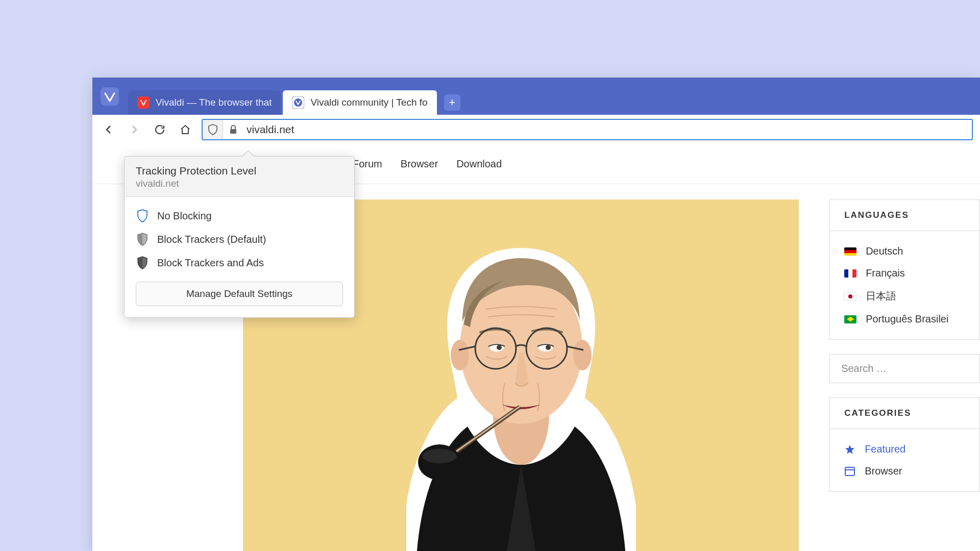 The image size is (980, 551). What do you see at coordinates (298, 103) in the screenshot?
I see `vivaldi-favicon-blue-icon` at bounding box center [298, 103].